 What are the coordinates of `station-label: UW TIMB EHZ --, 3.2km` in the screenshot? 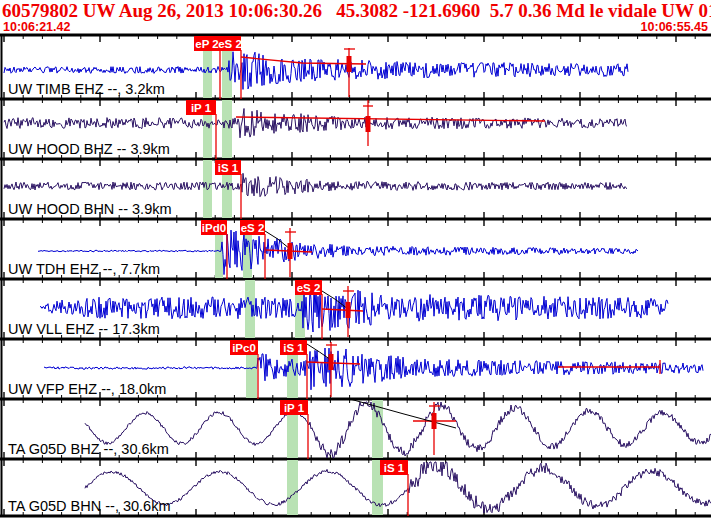 It's located at (86, 89).